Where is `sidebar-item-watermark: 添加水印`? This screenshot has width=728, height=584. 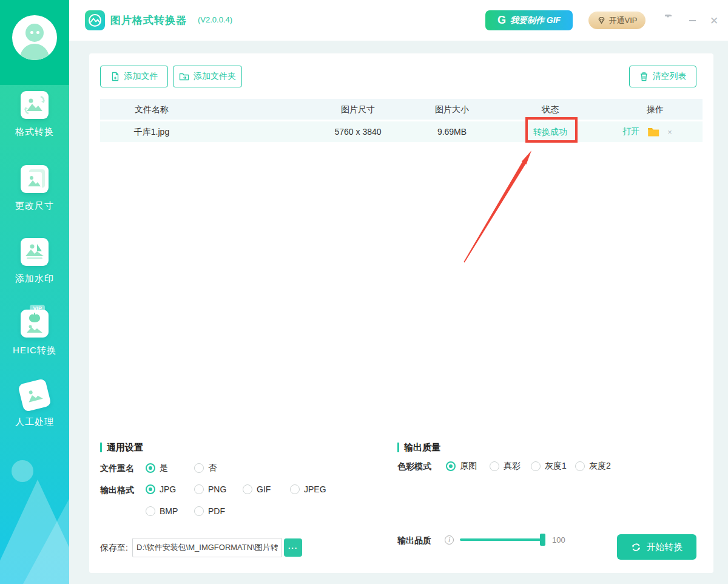 sidebar-item-watermark: 添加水印 is located at coordinates (35, 266).